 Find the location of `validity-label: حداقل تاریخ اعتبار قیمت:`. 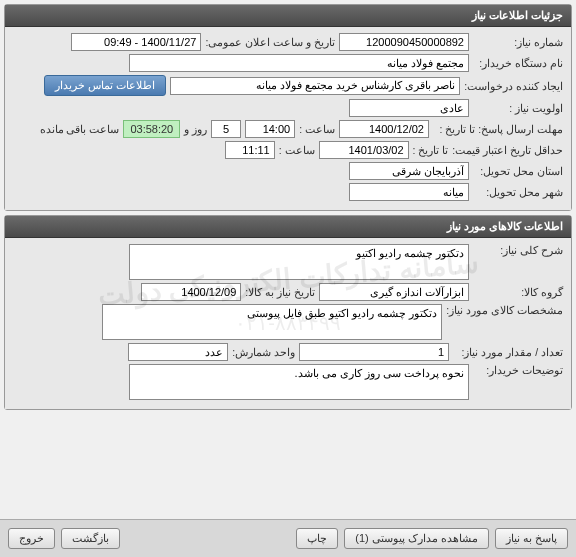

validity-label: حداقل تاریخ اعتبار قیمت: is located at coordinates (508, 150).